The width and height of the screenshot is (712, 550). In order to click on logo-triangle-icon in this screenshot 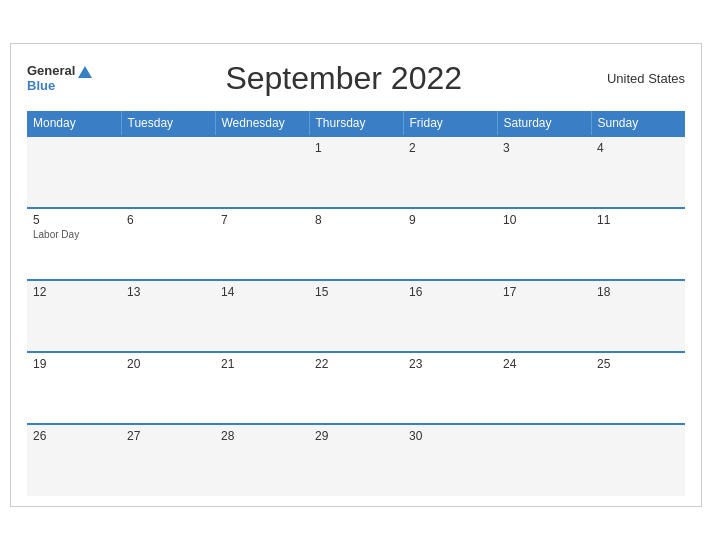, I will do `click(85, 72)`.